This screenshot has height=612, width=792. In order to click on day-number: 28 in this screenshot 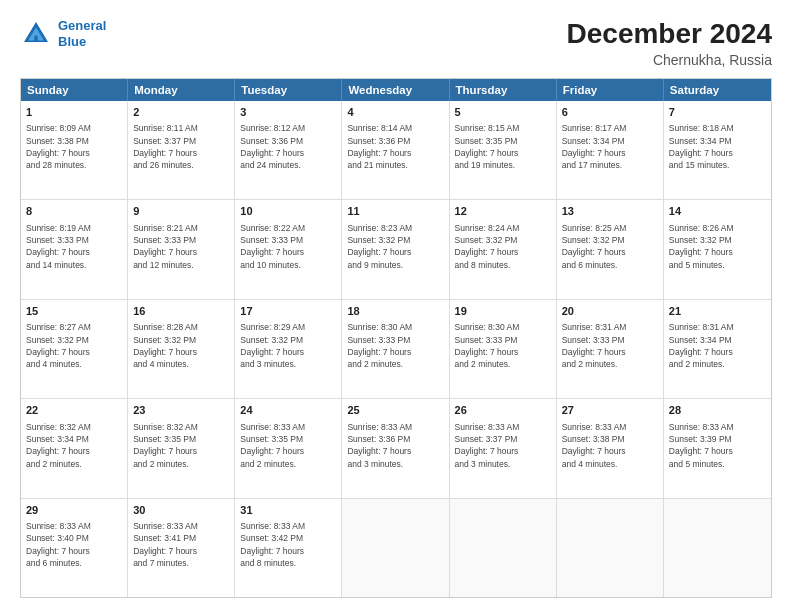, I will do `click(718, 410)`.